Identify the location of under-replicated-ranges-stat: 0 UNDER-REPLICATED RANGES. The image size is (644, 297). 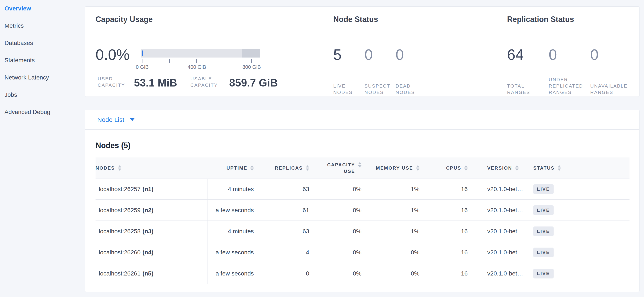
(567, 71).